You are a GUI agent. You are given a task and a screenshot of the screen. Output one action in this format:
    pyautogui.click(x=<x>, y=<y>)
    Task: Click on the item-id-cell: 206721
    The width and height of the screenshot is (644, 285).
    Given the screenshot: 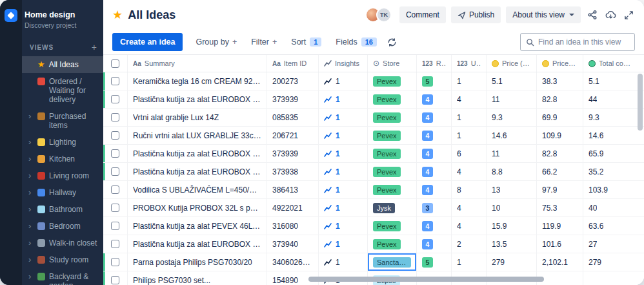 What is the action you would take?
    pyautogui.click(x=293, y=136)
    